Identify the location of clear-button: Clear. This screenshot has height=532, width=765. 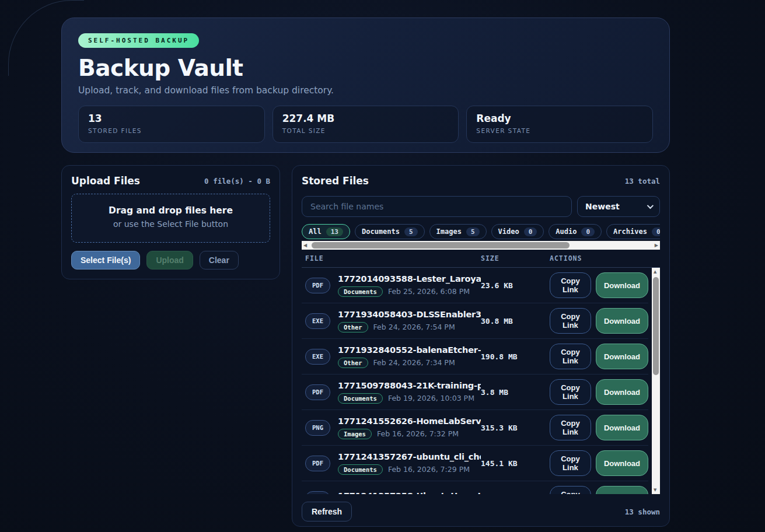
(219, 260).